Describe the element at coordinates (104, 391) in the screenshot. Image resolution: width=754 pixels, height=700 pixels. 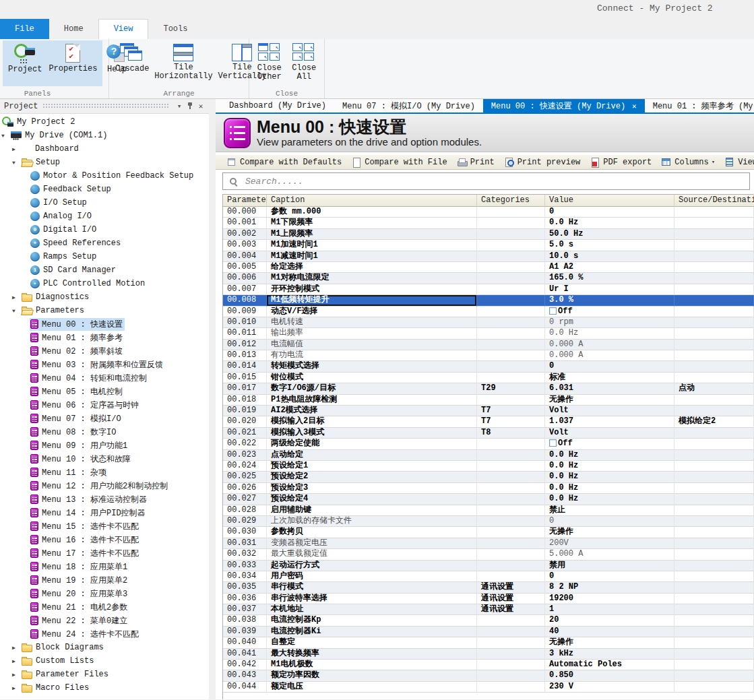
I see `tree-item: Menu 05 : 电机控制` at that location.